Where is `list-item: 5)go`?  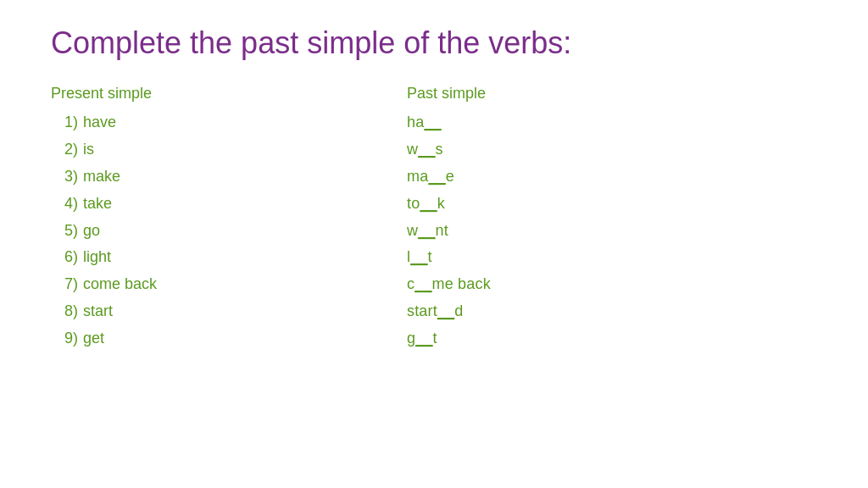 list-item: 5)go is located at coordinates (229, 231).